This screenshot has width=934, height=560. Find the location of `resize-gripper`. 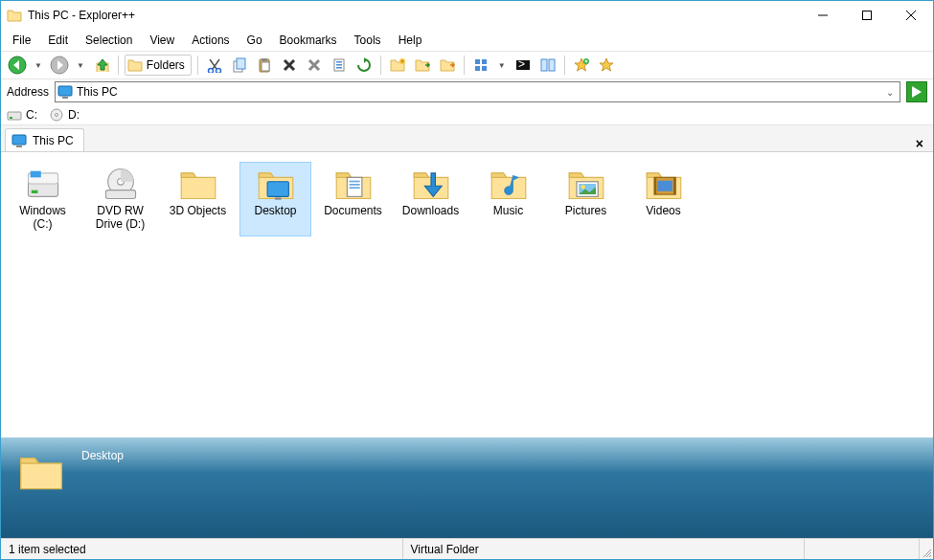

resize-gripper is located at coordinates (926, 549).